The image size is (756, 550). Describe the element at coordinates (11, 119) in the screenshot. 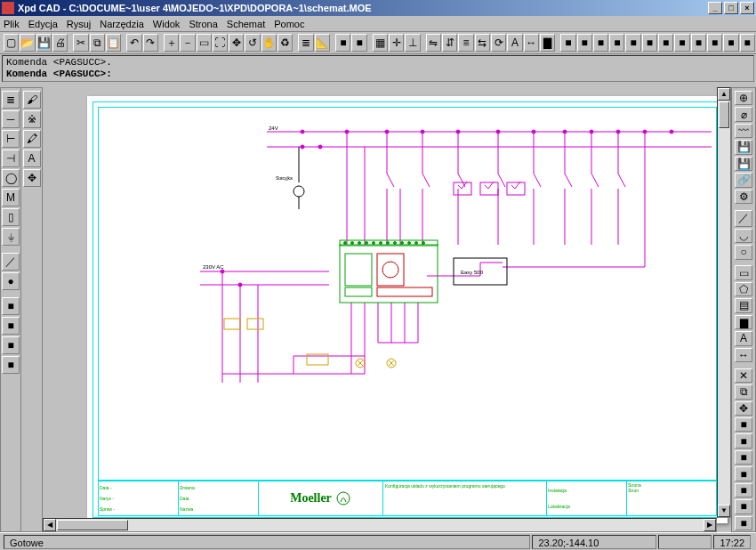

I see `wire-button: ─` at that location.